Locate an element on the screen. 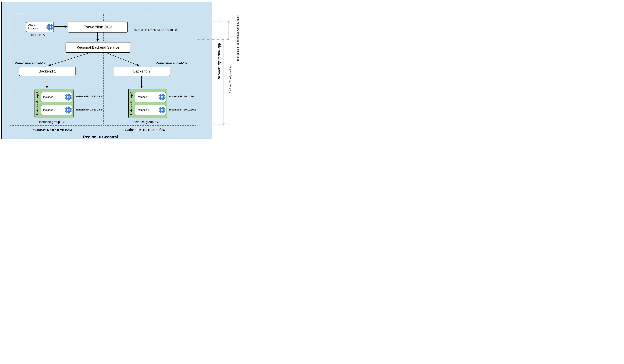 The height and width of the screenshot is (364, 624). instance-group-1-title: Instance Group 1 is located at coordinates (38, 104).